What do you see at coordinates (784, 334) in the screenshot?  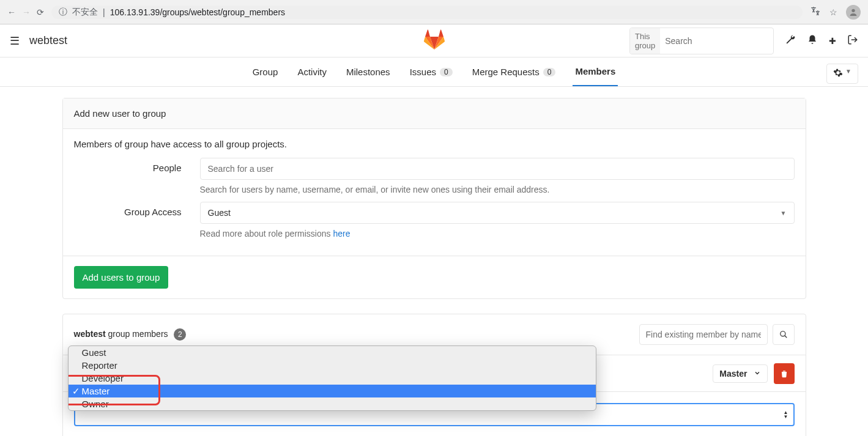 I see `find-member-button` at bounding box center [784, 334].